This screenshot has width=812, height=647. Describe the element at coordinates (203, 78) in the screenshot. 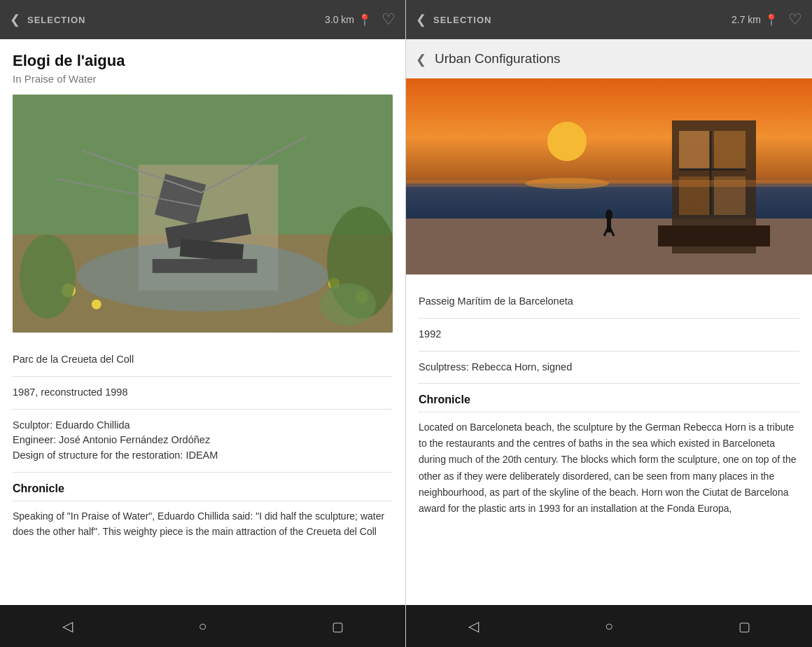

I see `left-artwork-subtitle: In Praise of Water` at that location.